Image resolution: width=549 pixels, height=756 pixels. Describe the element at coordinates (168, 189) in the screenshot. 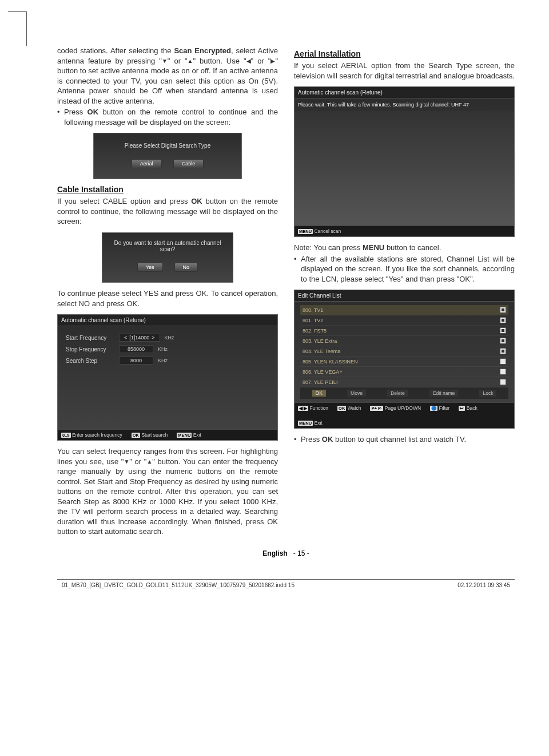

I see `heading-cable: Cable Installation` at that location.